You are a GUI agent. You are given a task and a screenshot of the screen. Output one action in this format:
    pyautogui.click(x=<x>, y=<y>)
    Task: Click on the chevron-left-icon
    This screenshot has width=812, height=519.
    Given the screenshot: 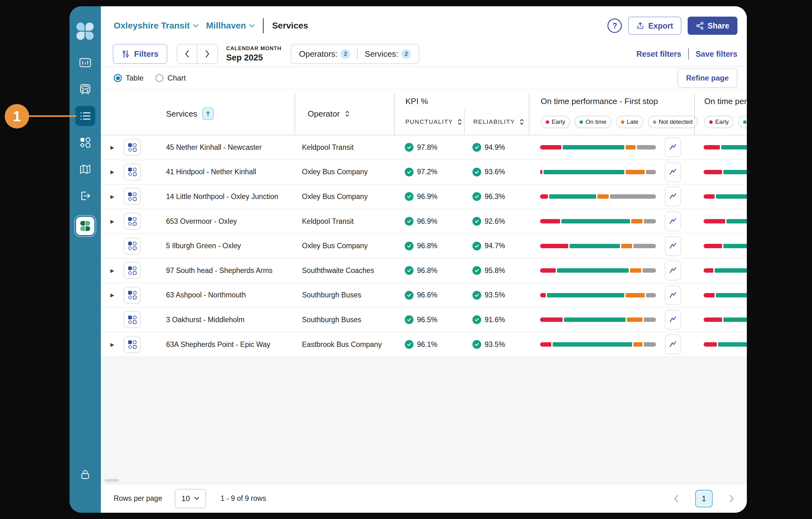 What is the action you would take?
    pyautogui.click(x=676, y=499)
    